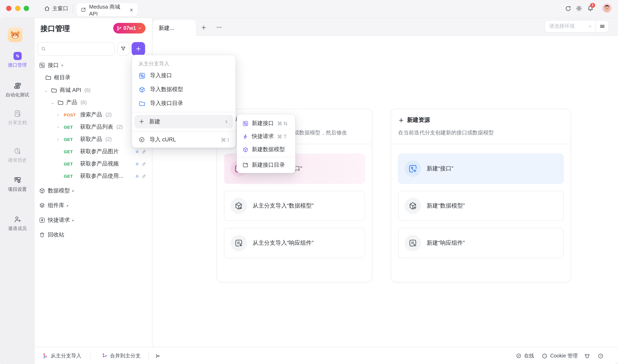 This screenshot has width=618, height=364. What do you see at coordinates (17, 60) in the screenshot?
I see `rail-item-api-management: 接口管理` at bounding box center [17, 60].